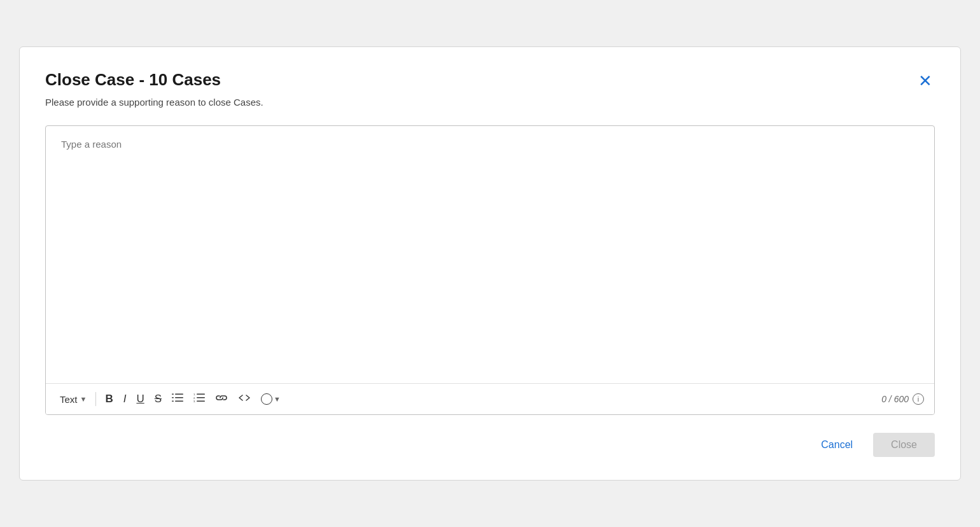 The width and height of the screenshot is (980, 527). What do you see at coordinates (140, 399) in the screenshot?
I see `underline-icon: U` at bounding box center [140, 399].